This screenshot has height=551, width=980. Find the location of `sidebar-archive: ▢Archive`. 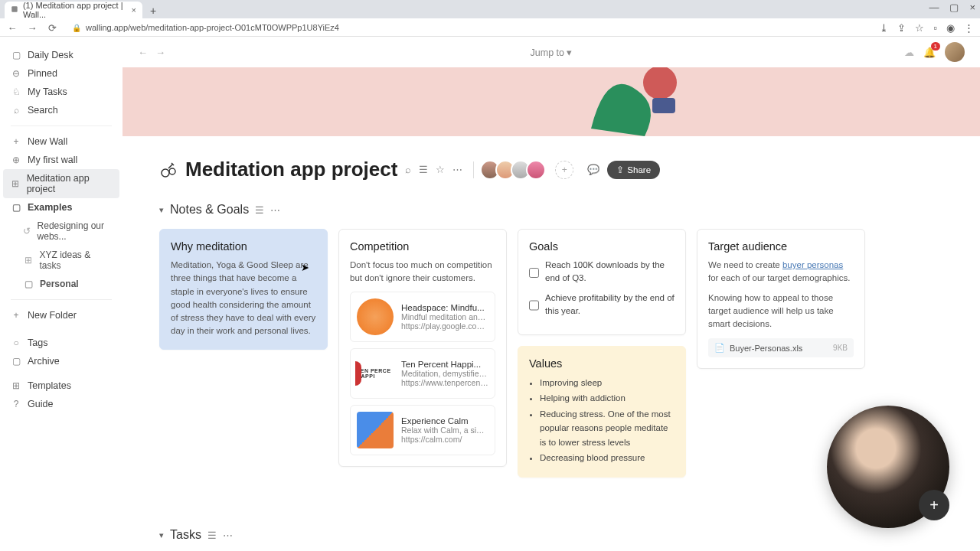

sidebar-archive: ▢Archive is located at coordinates (61, 361).